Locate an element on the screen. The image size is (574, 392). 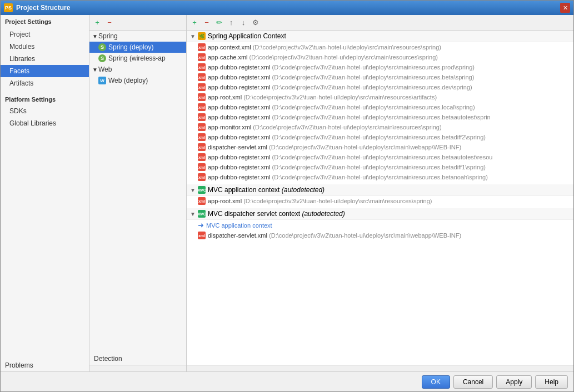
bottom-panel: OK Cancel Apply Help is located at coordinates (287, 381).